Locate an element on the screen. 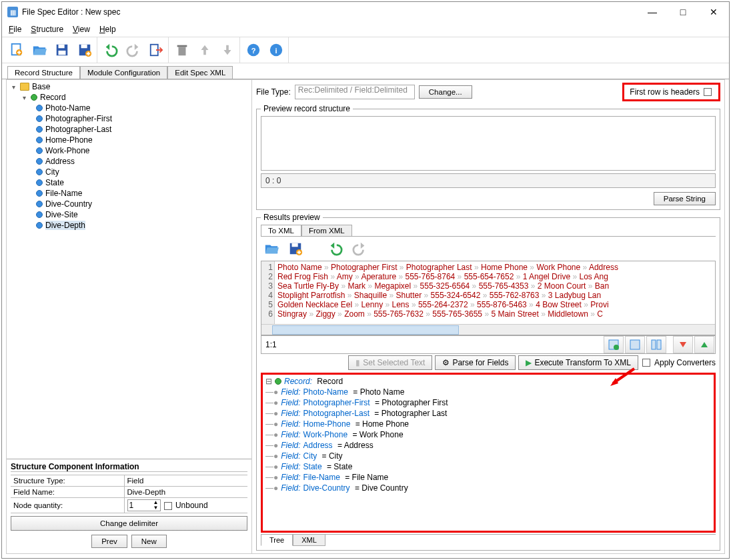  tree-field-city: City is located at coordinates (129, 172).